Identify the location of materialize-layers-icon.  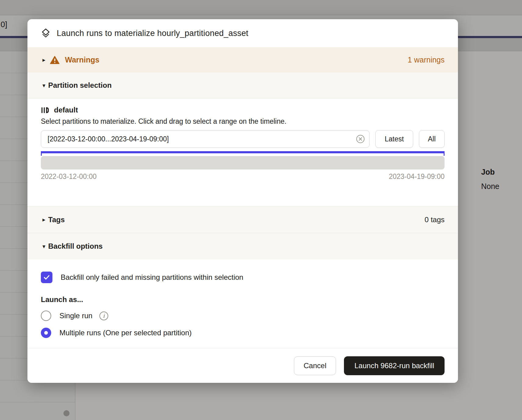
(46, 33).